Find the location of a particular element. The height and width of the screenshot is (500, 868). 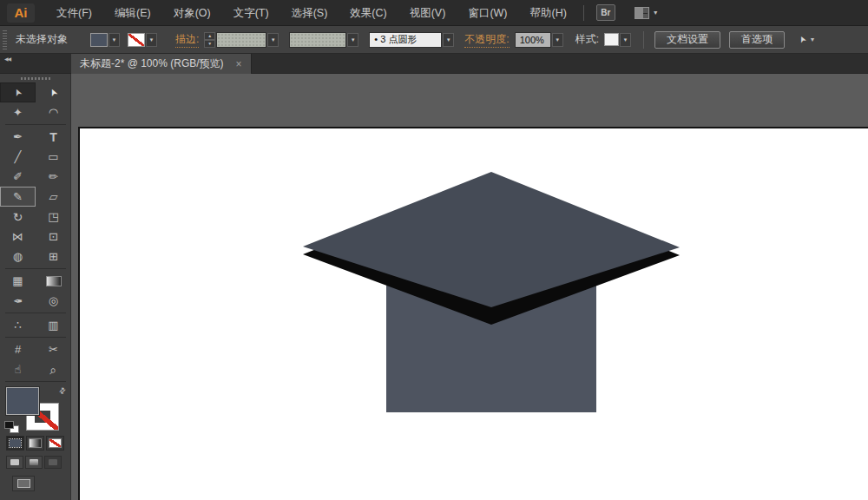

stroke-color-swatch is located at coordinates (136, 40).